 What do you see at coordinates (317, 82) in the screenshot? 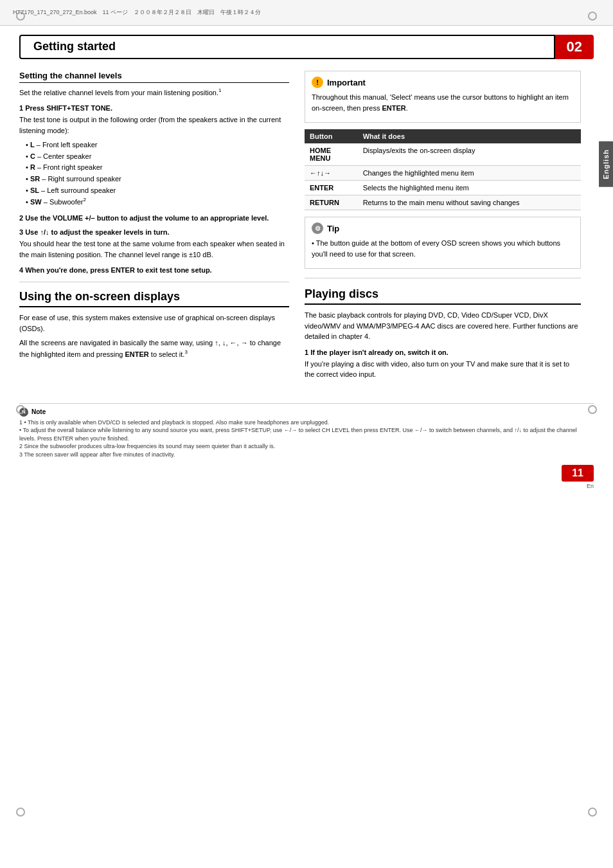
I see `warning-icon: !` at bounding box center [317, 82].